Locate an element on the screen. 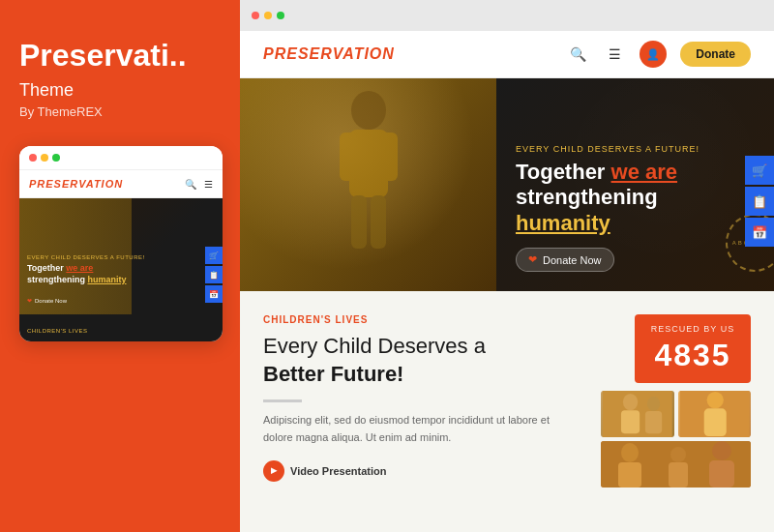 The width and height of the screenshot is (774, 532). mobile-heading-part1: Together is located at coordinates (46, 268).